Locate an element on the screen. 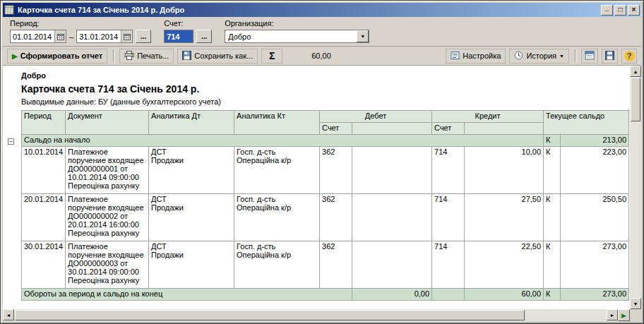 The width and height of the screenshot is (644, 324). col-header-credit: Кредит is located at coordinates (488, 117).